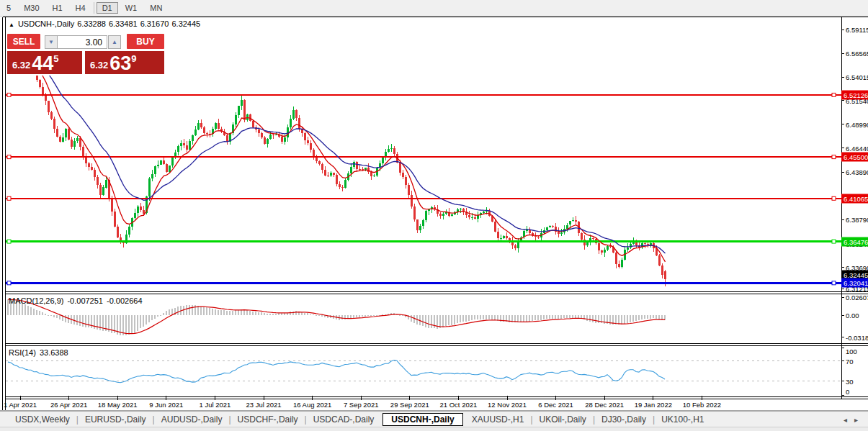 This screenshot has width=868, height=431. Describe the element at coordinates (115, 42) in the screenshot. I see `volume-increase-button: ▲` at that location.